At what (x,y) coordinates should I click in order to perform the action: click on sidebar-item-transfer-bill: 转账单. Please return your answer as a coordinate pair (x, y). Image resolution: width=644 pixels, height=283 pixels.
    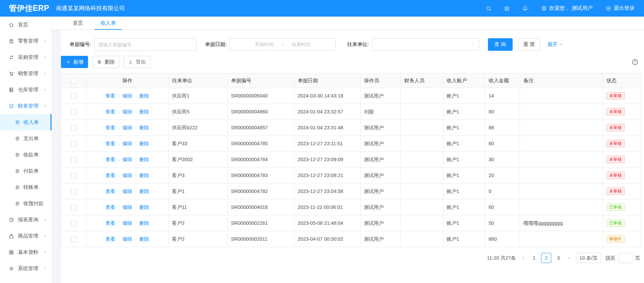
    Looking at the image, I should click on (26, 187).